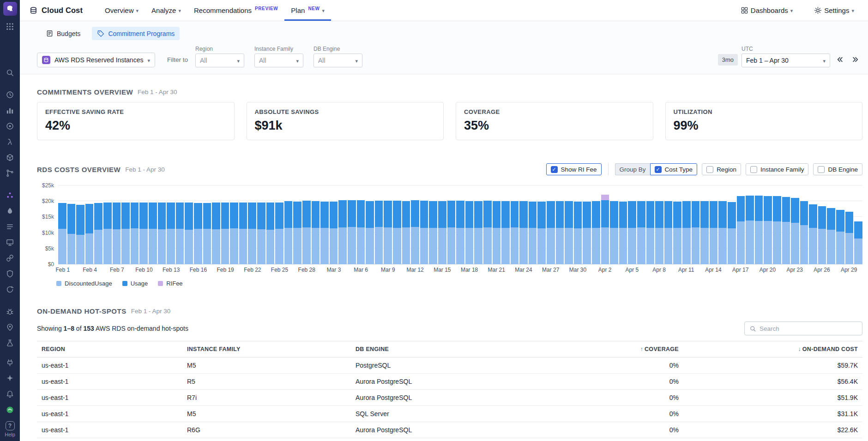 Image resolution: width=868 pixels, height=441 pixels. I want to click on rum-icon, so click(10, 327).